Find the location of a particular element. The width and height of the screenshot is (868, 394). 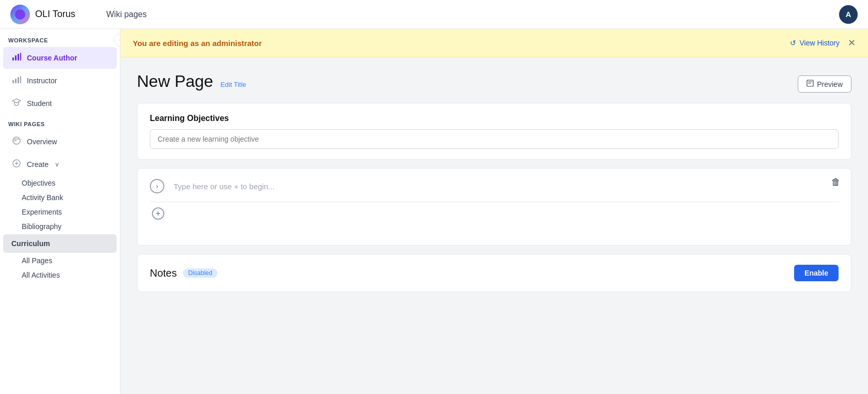

top-navigation: OLI Torus Wiki pages A is located at coordinates (434, 14).